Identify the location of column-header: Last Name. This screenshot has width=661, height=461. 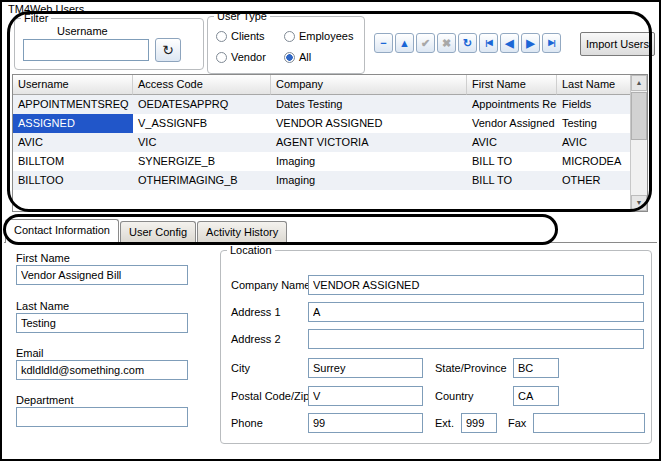
(594, 85).